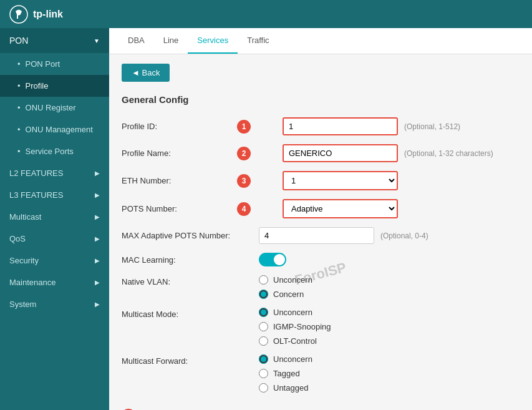 The width and height of the screenshot is (532, 410). Describe the element at coordinates (55, 261) in the screenshot. I see `sidebar-item-security: Security ▶` at that location.